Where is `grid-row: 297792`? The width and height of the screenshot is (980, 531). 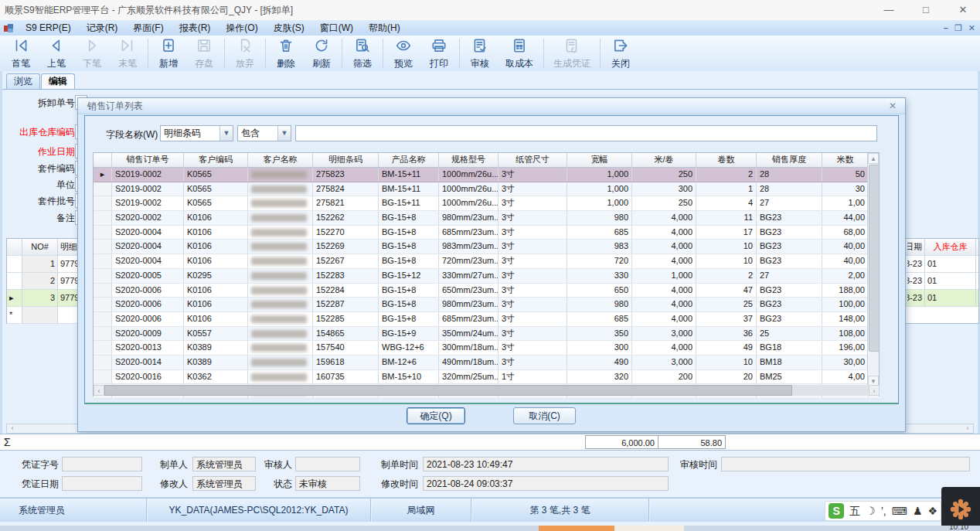 grid-row: 297792 is located at coordinates (43, 281).